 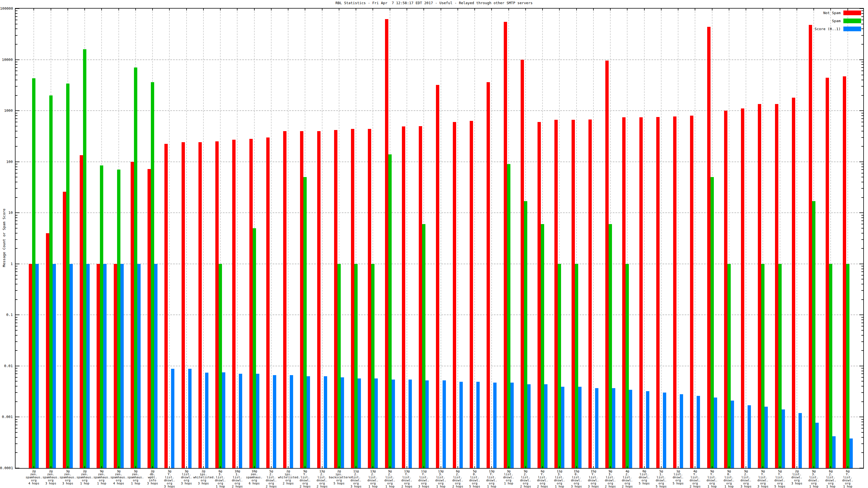 What do you see at coordinates (836, 21) in the screenshot?
I see `legend-label: Spam` at bounding box center [836, 21].